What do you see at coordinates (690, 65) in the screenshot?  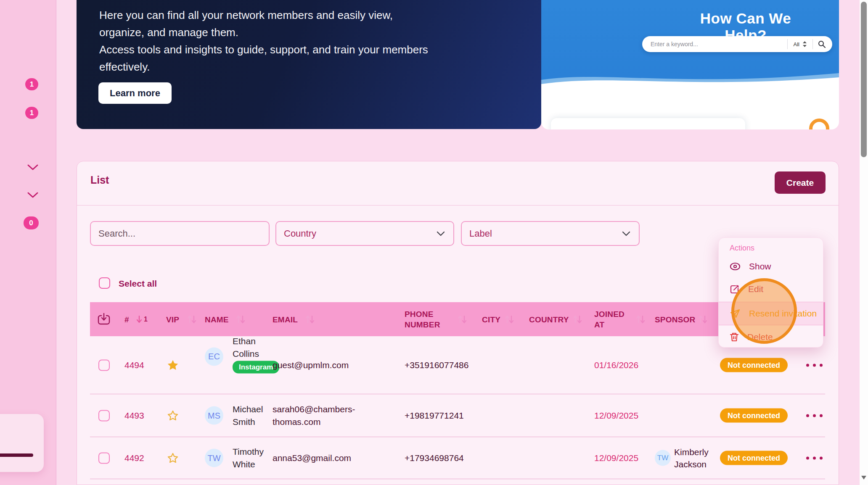 I see `help-widget: How Can We Help? All` at bounding box center [690, 65].